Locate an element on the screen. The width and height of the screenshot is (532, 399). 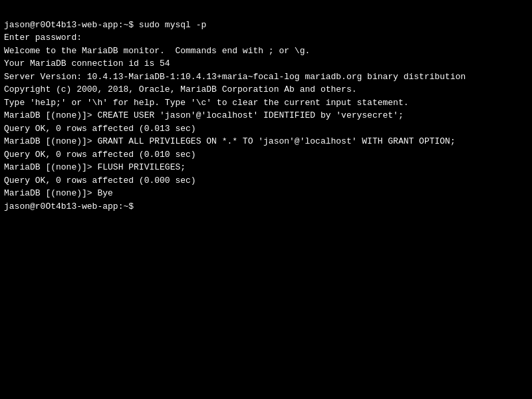
terminal-line: Welcome to the MariaDB monitor. Commands… is located at coordinates (266, 51).